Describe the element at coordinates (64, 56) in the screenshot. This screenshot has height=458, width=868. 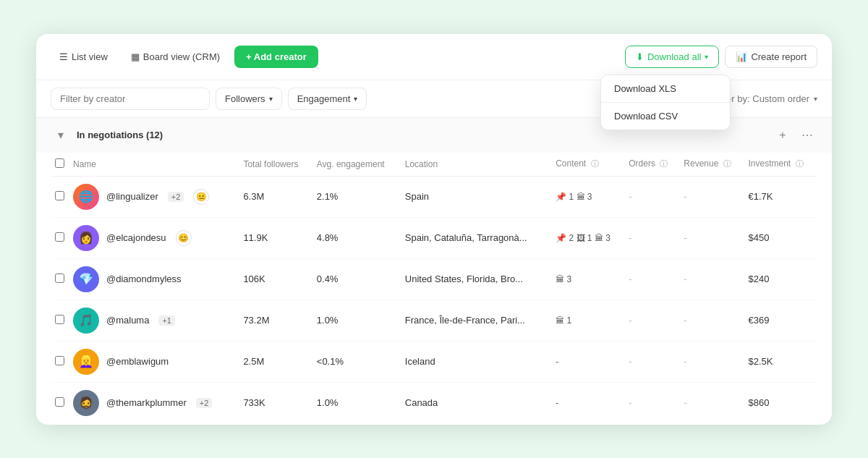
I see `list-icon: ☰` at that location.